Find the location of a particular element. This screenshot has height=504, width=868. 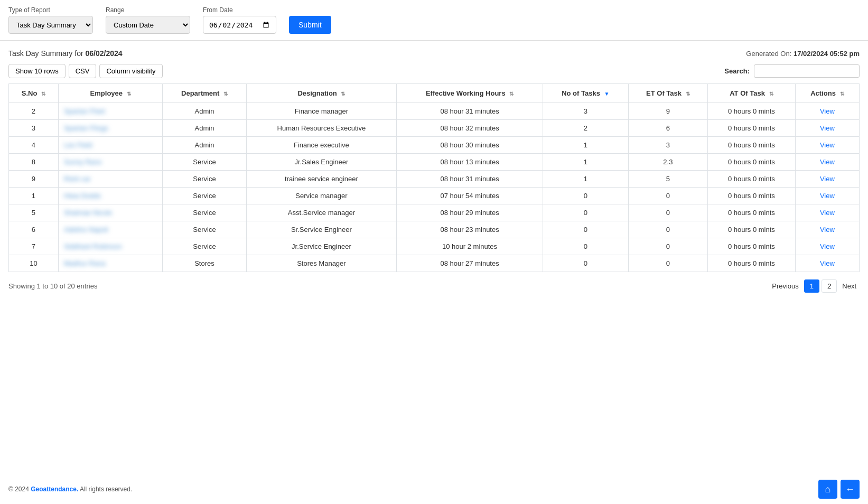

table-row: 5Shalmae NicoleServiceAsst.Service manag… is located at coordinates (434, 213).